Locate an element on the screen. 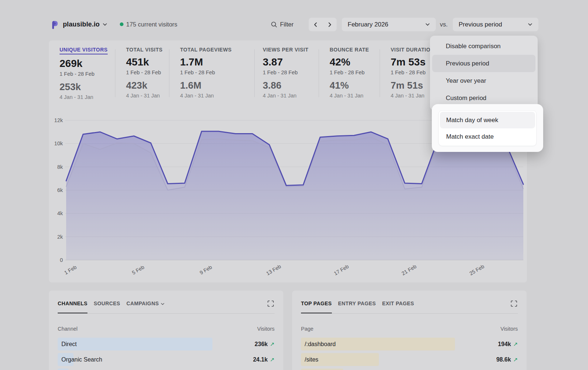 The image size is (588, 370). tab-top-pages: TOP PAGES is located at coordinates (316, 307).